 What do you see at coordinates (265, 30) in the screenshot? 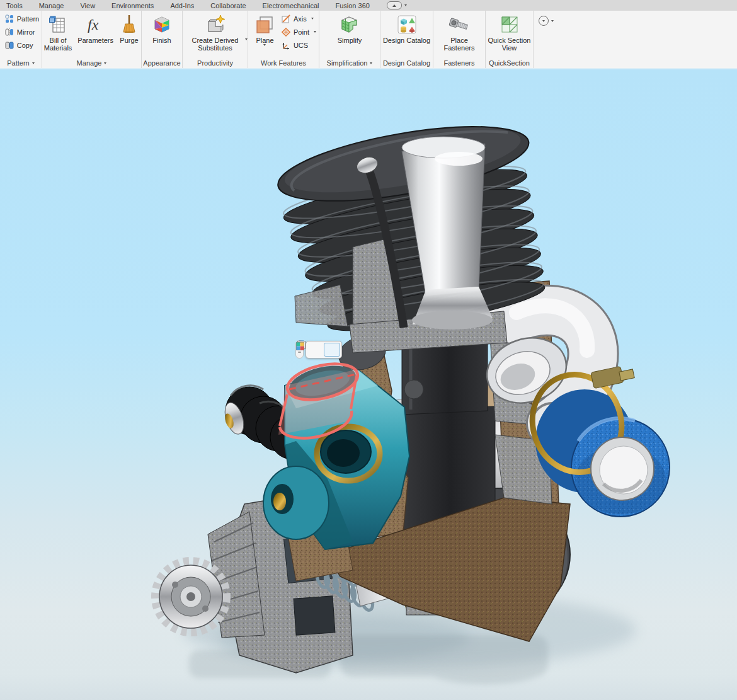
I see `plane-button: Plane` at bounding box center [265, 30].